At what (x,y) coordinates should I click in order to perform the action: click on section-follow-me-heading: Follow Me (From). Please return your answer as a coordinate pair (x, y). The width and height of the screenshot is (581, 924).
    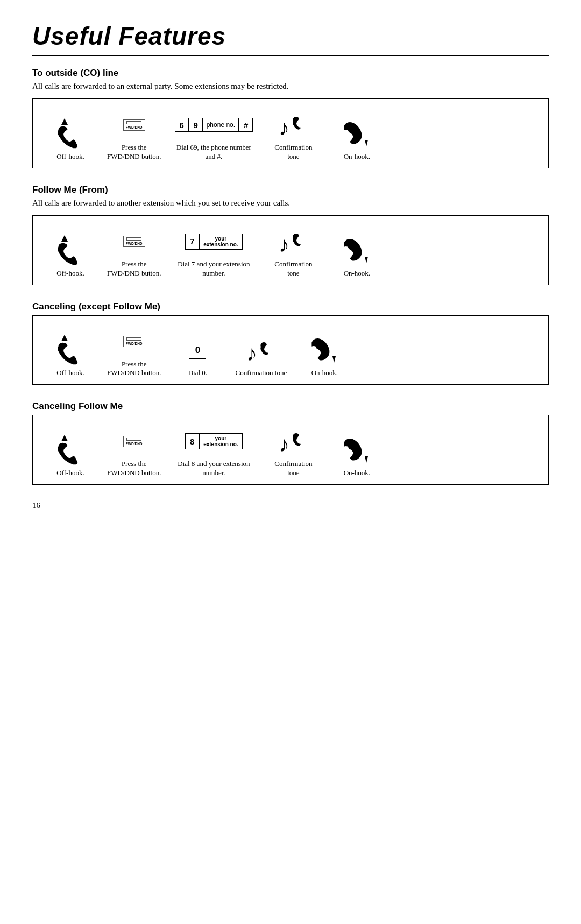
    Looking at the image, I should click on (290, 190).